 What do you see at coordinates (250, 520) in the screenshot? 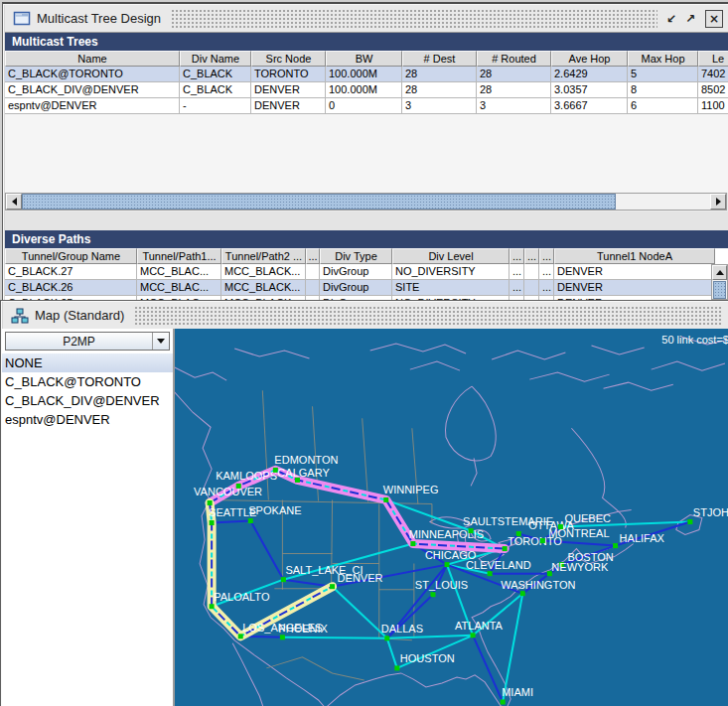
I see `map-node-SPOKANE` at bounding box center [250, 520].